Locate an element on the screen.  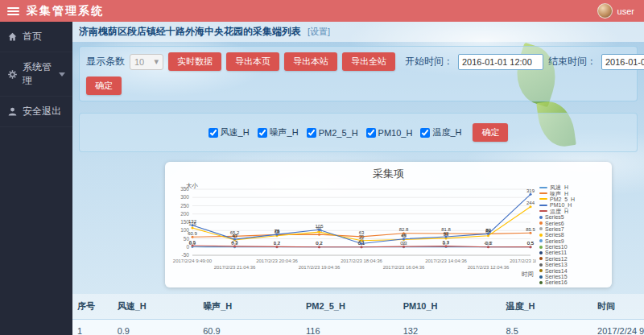
filter-checkbox-1: 噪声_H is located at coordinates (279, 132).